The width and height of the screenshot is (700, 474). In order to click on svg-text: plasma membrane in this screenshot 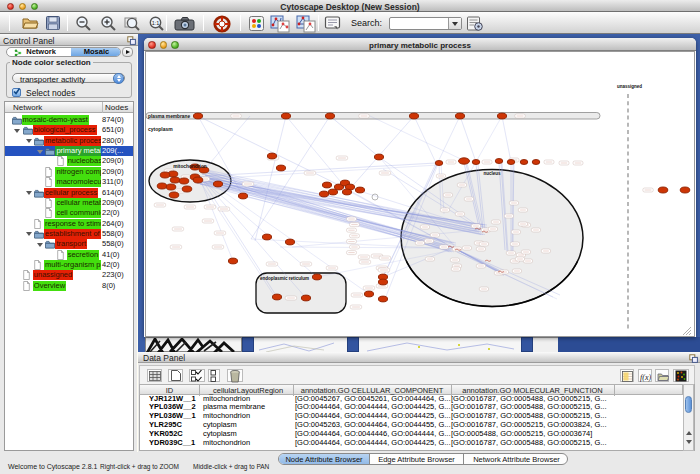, I will do `click(169, 116)`.